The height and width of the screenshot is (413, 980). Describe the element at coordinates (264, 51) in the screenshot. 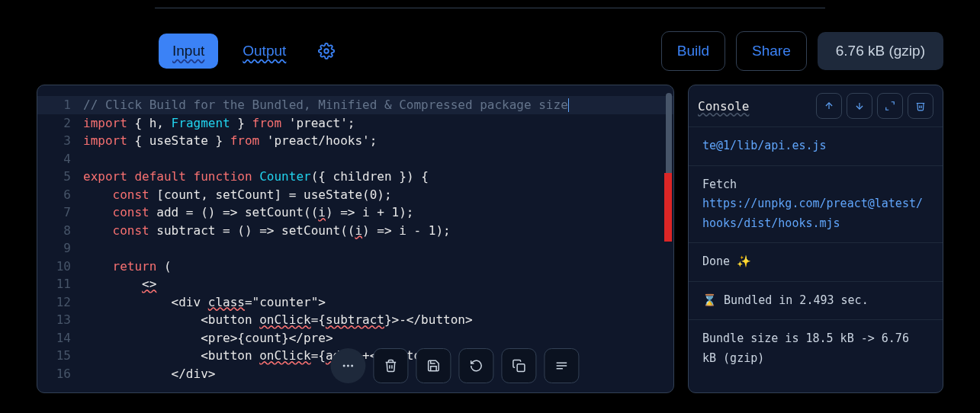

I see `tab-output: Output` at that location.